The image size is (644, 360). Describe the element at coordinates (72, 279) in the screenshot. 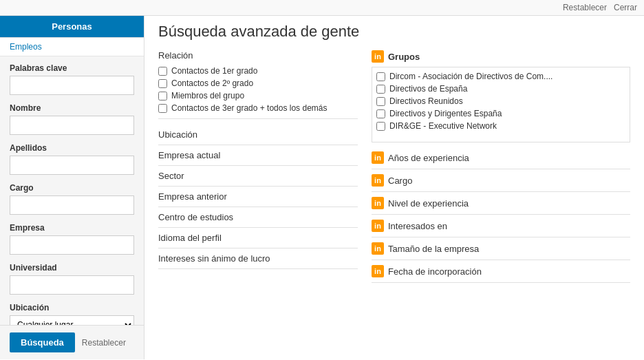

I see `form-group-universidad: Universidad` at that location.